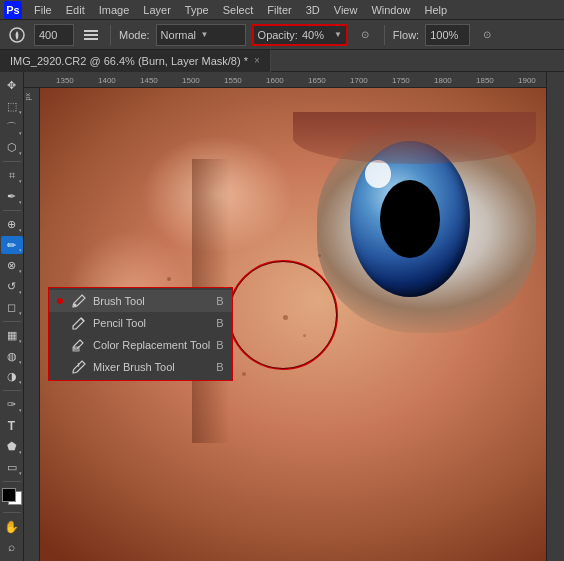 This screenshot has width=564, height=561. Describe the element at coordinates (43, 10) in the screenshot. I see `menu-file: File` at that location.